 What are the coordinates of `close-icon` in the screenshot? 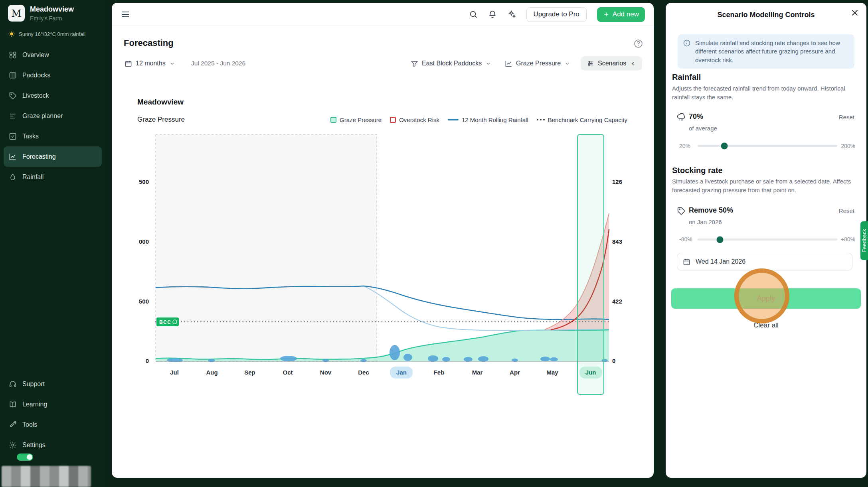 It's located at (855, 13).